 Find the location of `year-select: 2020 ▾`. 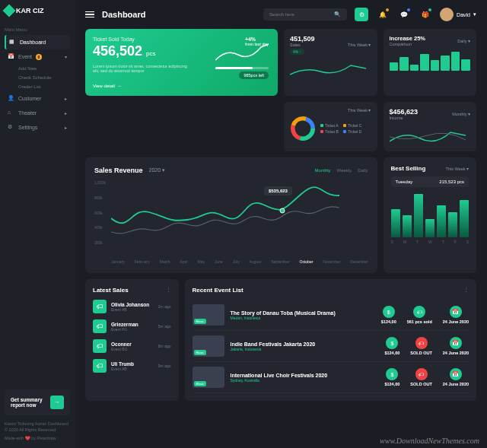

year-select: 2020 ▾ is located at coordinates (158, 170).